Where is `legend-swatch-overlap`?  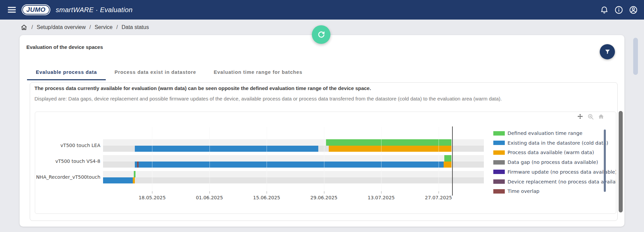
legend-swatch-overlap is located at coordinates (499, 192).